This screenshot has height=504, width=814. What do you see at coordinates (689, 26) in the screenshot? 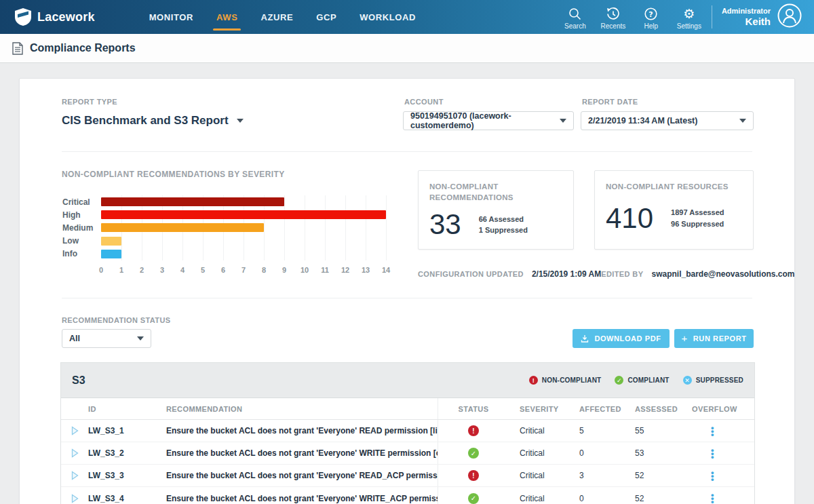
I see `settings-label: Settings` at bounding box center [689, 26].